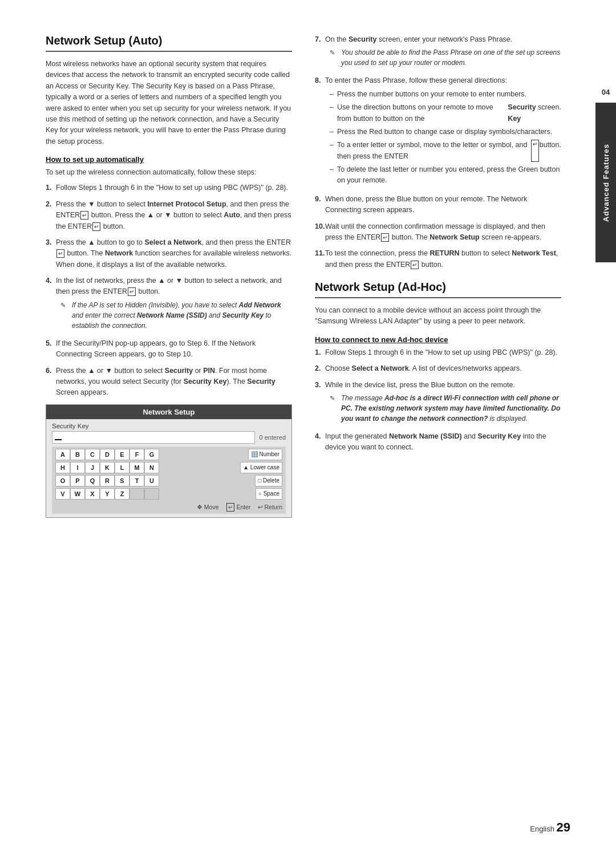 The width and height of the screenshot is (616, 852). Describe the element at coordinates (169, 506) in the screenshot. I see `mockup-footer: ❖ Move ↵ Enter ↩ Return` at that location.